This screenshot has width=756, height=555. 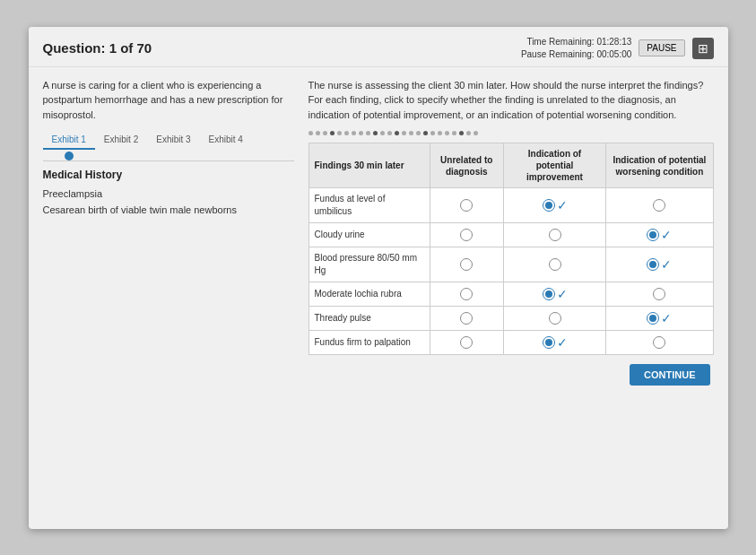 What do you see at coordinates (369, 294) in the screenshot?
I see `finding-label-3: Moderate lochia rubra` at bounding box center [369, 294].